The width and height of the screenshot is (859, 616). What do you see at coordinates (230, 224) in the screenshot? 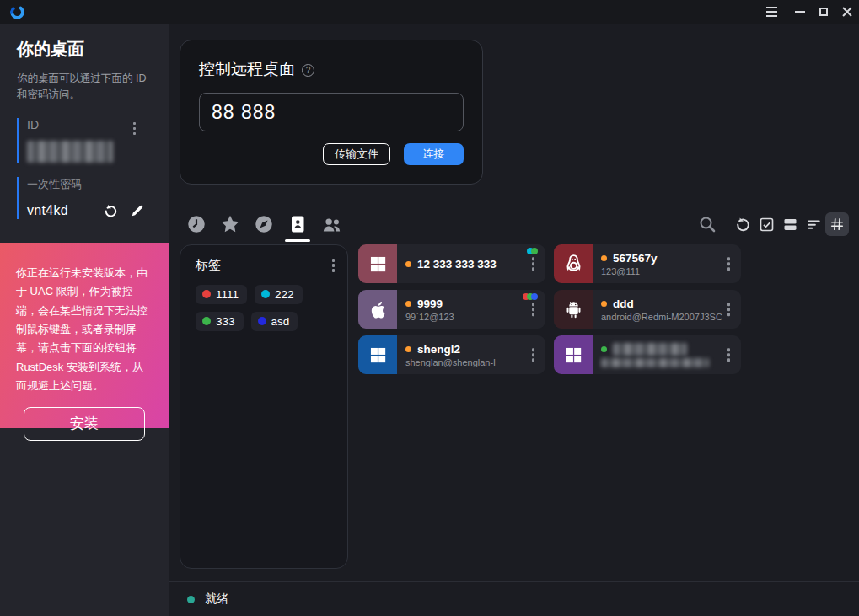
I see `star-icon` at bounding box center [230, 224].